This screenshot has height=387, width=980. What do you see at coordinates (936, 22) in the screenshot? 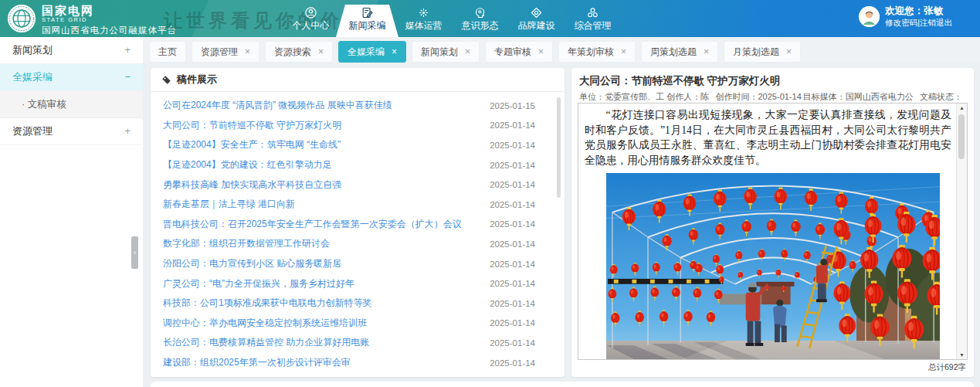
I see `logout-link: 注销退出` at bounding box center [936, 22].